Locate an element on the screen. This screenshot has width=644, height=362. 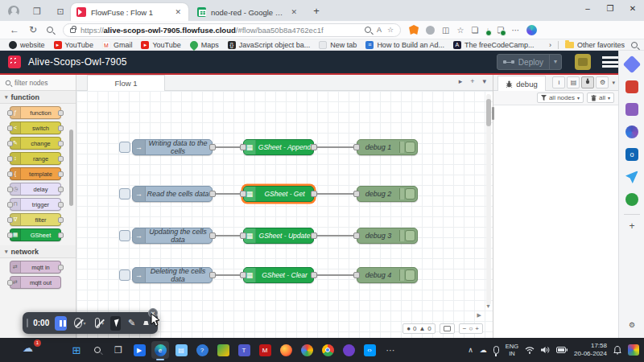
gsheet-clear-node: ▦ GSheet - Clear is located at coordinates (279, 275).